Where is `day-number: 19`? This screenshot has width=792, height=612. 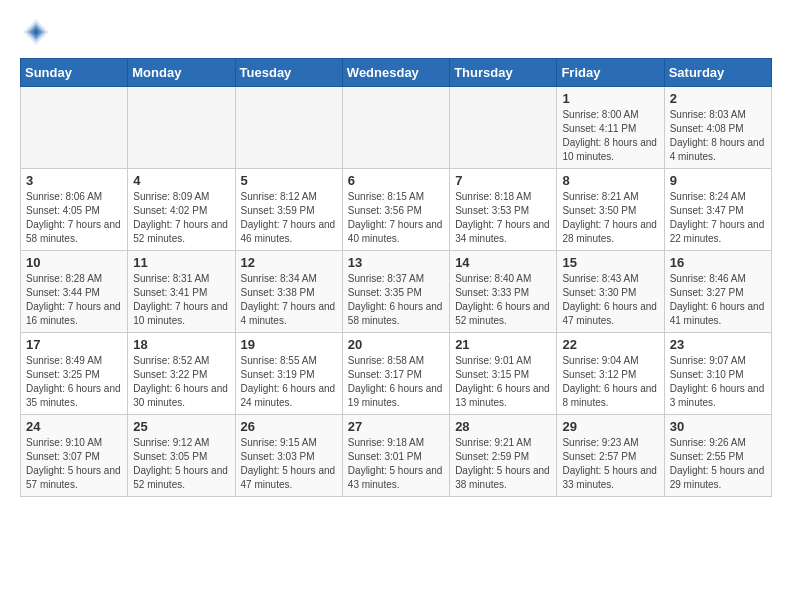
day-number: 19 is located at coordinates (289, 344).